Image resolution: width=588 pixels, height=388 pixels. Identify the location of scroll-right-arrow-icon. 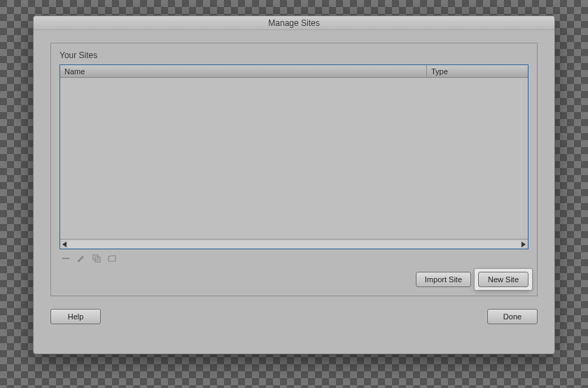
(524, 244).